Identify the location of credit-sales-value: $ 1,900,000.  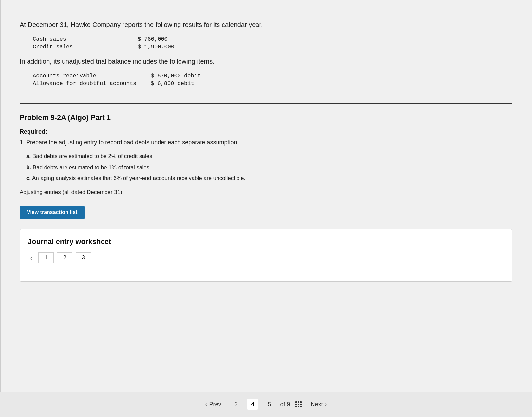
(156, 47).